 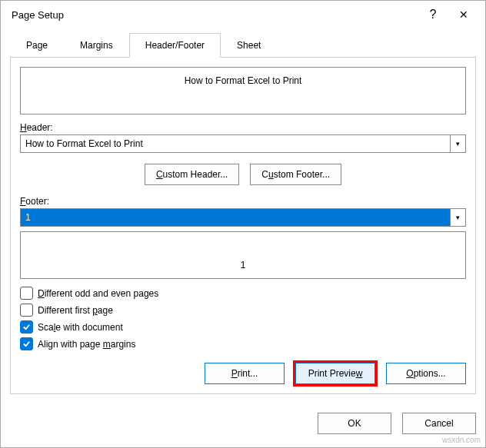 I want to click on tab-header-footer: Header/Footer, so click(x=175, y=45).